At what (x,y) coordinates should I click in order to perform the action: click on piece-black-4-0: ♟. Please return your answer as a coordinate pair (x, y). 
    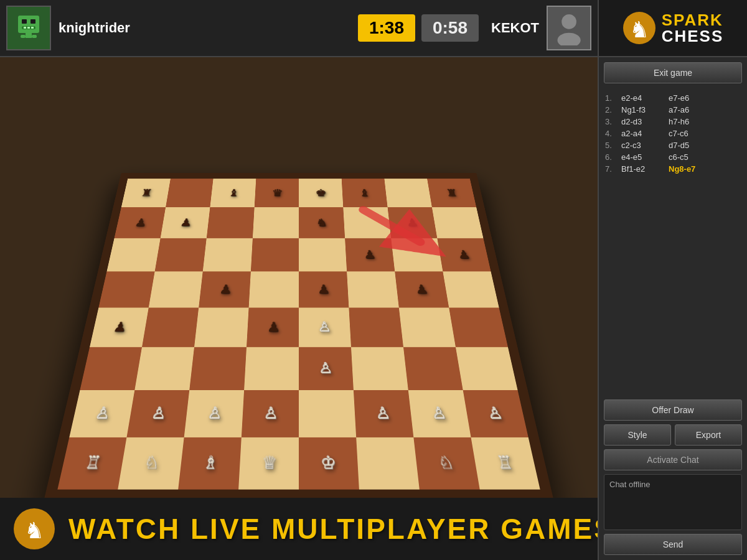
    Looking at the image, I should click on (120, 327).